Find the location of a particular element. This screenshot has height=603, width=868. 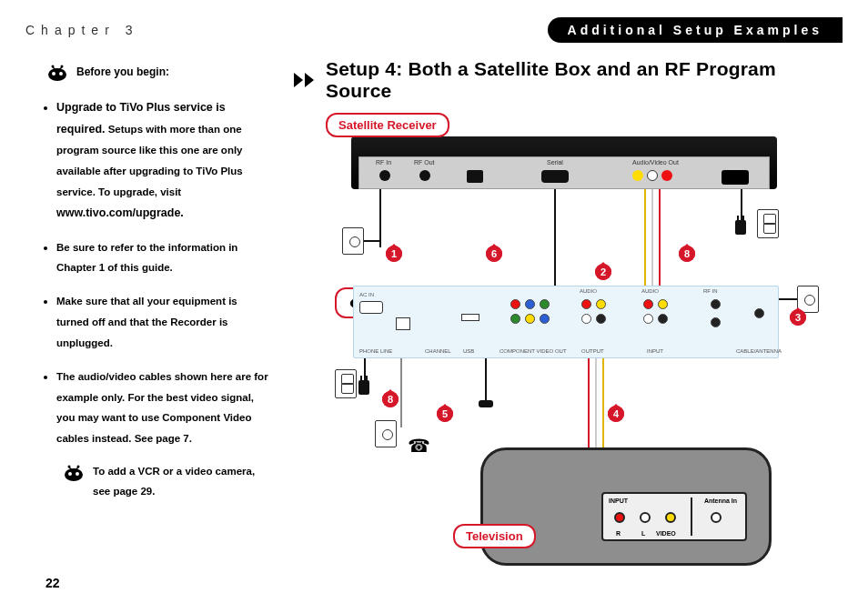

sat-rfout-port is located at coordinates (425, 176).